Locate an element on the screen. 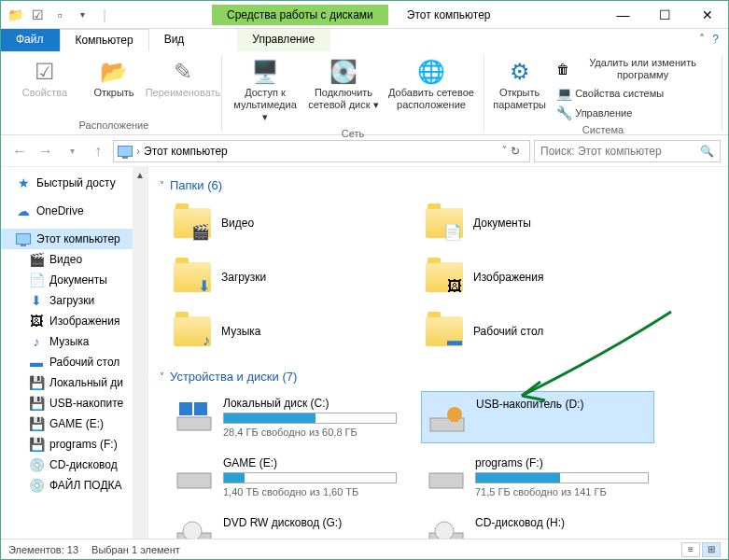 The width and height of the screenshot is (729, 560). close-button: ✕ is located at coordinates (708, 15).